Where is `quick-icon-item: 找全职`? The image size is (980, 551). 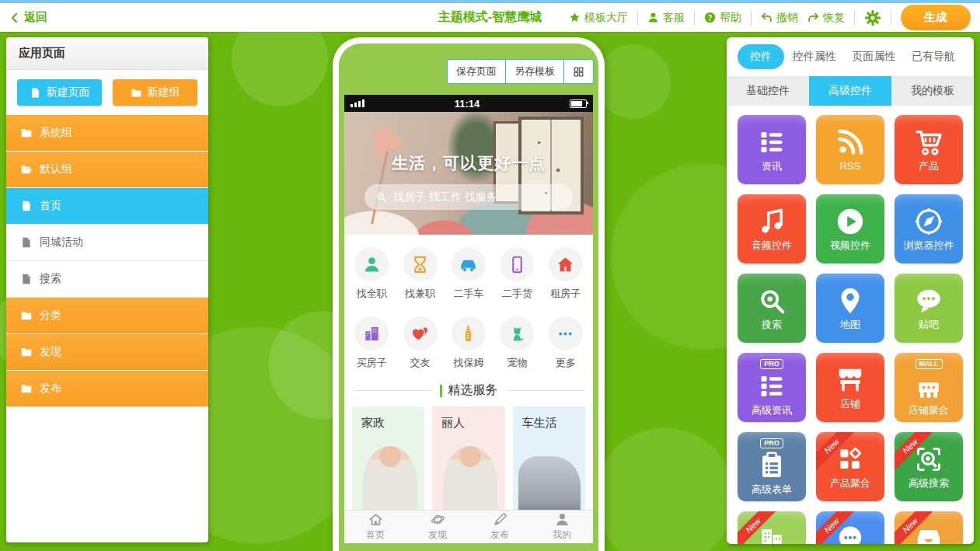 quick-icon-item: 找全职 is located at coordinates (371, 274).